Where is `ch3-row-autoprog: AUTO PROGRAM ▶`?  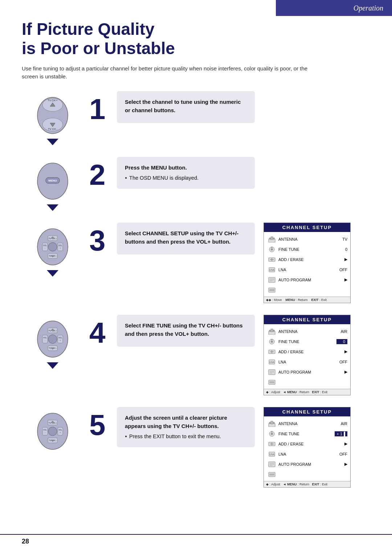
ch3-row-autoprog: AUTO PROGRAM ▶ is located at coordinates (307, 280).